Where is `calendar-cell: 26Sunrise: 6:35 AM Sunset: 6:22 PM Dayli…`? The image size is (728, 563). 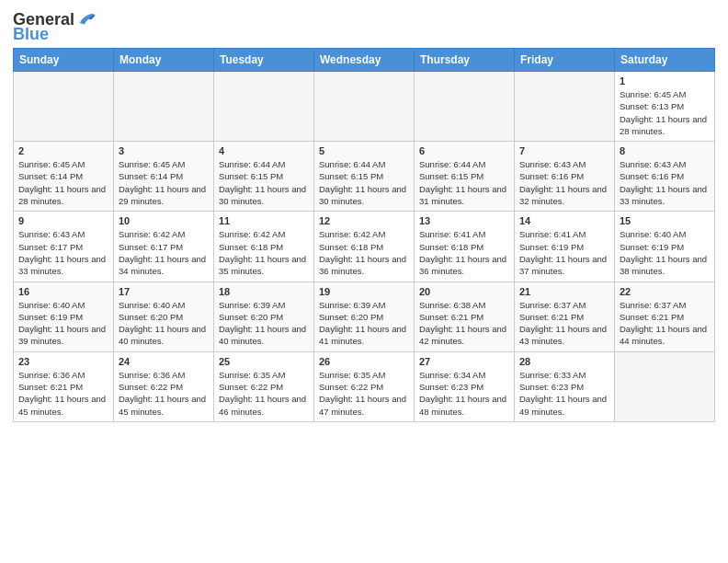
calendar-cell: 26Sunrise: 6:35 AM Sunset: 6:22 PM Dayli… is located at coordinates (364, 386).